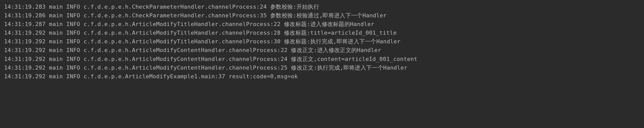 This screenshot has height=128, width=644. Describe the element at coordinates (322, 16) in the screenshot. I see `log-line: 14:31:19.286 main INFO c.f.d.e.p.e.h.Che…` at that location.